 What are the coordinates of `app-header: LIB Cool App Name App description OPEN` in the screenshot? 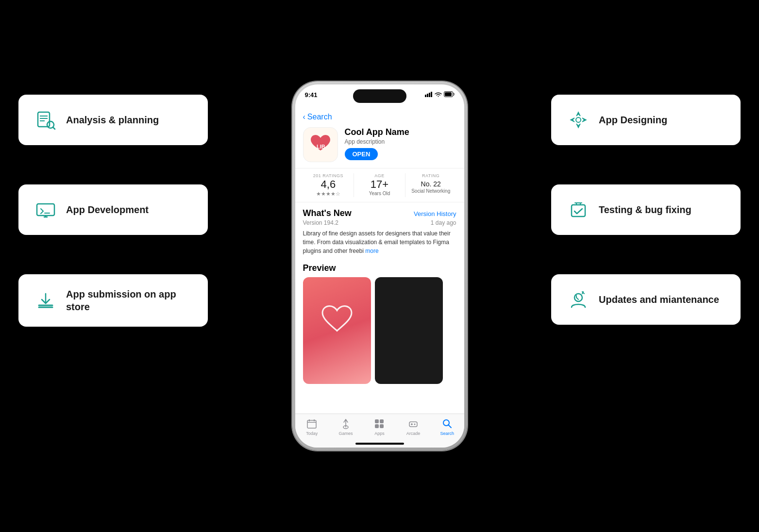 It's located at (380, 146).